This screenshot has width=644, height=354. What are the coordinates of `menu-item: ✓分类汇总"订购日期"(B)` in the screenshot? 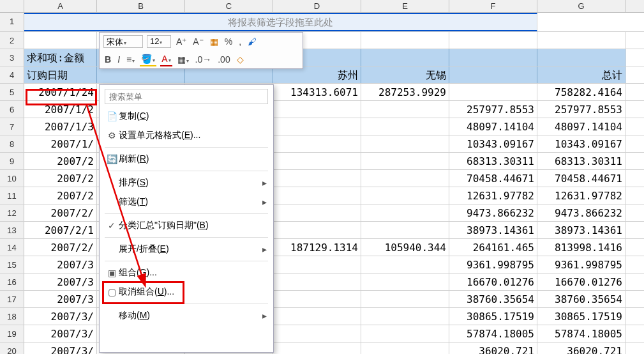 It's located at (186, 226).